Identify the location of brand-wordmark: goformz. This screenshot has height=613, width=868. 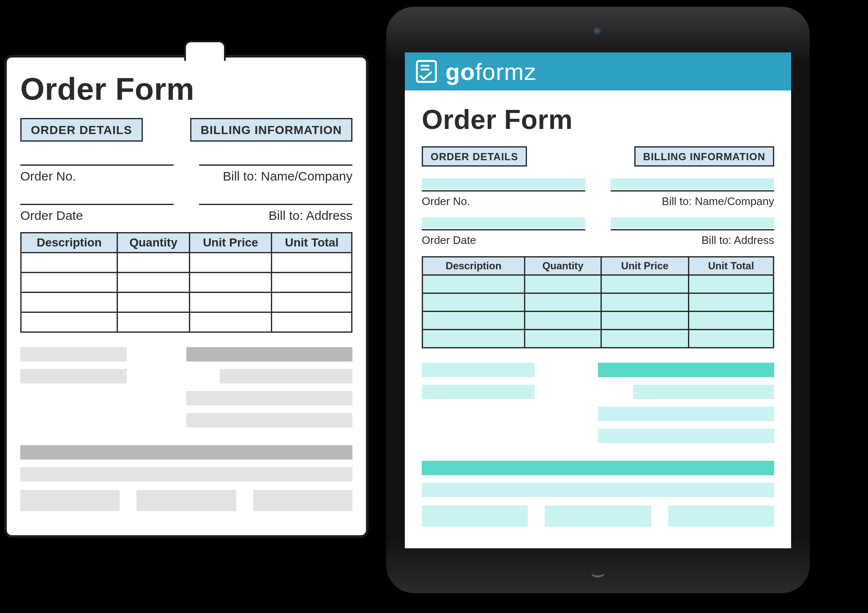
(491, 72).